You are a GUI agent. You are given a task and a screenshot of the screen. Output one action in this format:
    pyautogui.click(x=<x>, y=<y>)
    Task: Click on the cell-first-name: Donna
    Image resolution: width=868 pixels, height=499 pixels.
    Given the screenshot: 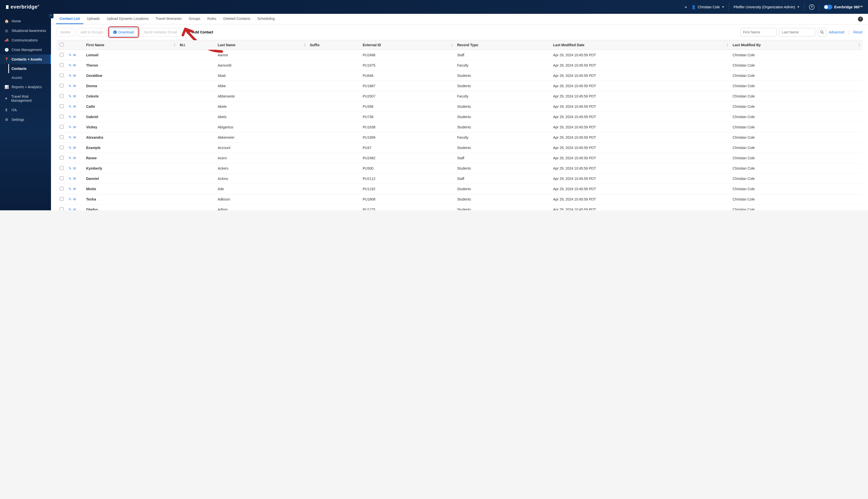 What is the action you would take?
    pyautogui.click(x=131, y=86)
    